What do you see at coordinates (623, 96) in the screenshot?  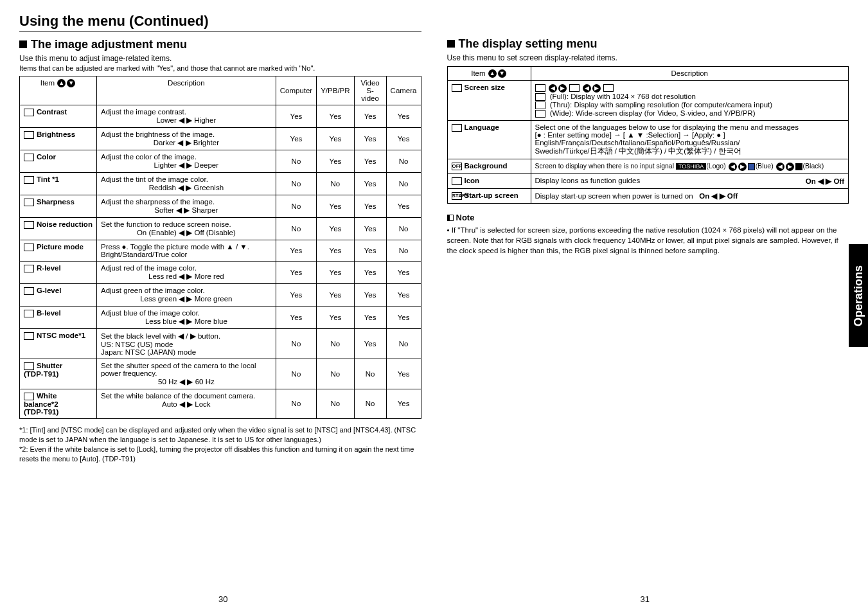 I see `desc-line: (Full): Display with 1024 × 768 dot reso…` at bounding box center [623, 96].